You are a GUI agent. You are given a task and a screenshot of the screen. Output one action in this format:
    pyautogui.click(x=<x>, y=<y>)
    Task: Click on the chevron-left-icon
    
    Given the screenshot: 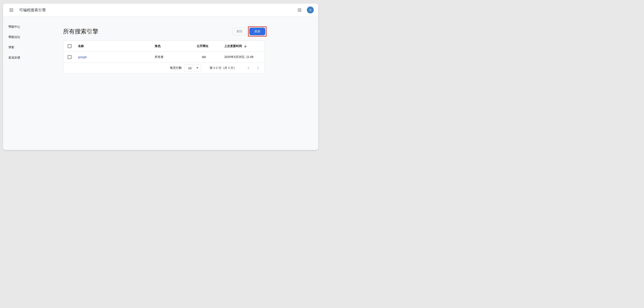 What is the action you would take?
    pyautogui.click(x=248, y=68)
    